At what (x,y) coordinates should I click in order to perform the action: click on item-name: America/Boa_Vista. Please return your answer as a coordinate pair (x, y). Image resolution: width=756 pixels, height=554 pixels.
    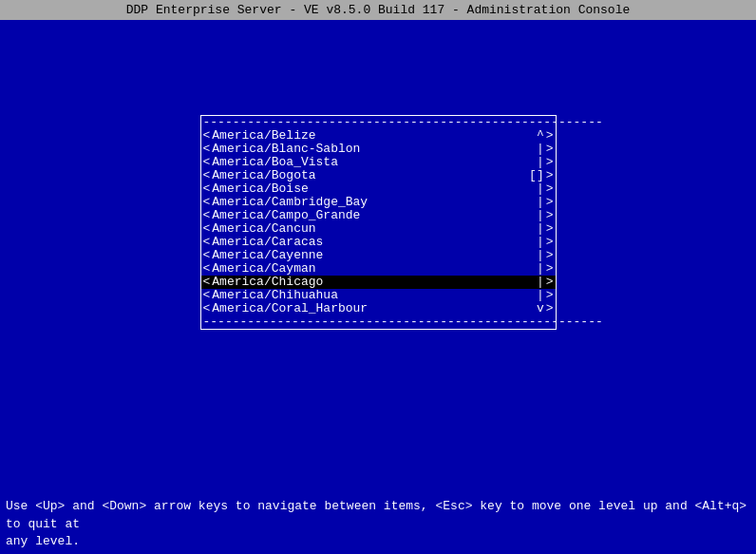
    Looking at the image, I should click on (374, 162).